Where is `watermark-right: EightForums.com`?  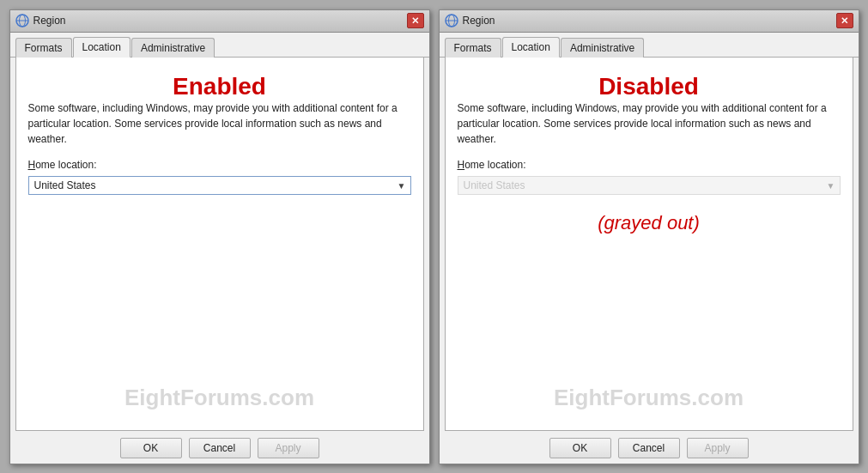 watermark-right: EightForums.com is located at coordinates (649, 402).